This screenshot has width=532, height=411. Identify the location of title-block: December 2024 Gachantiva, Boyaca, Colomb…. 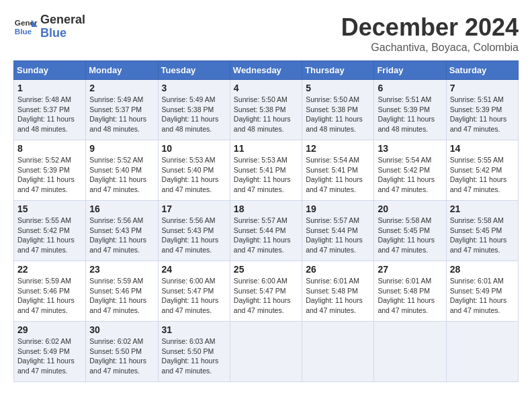
(430, 34).